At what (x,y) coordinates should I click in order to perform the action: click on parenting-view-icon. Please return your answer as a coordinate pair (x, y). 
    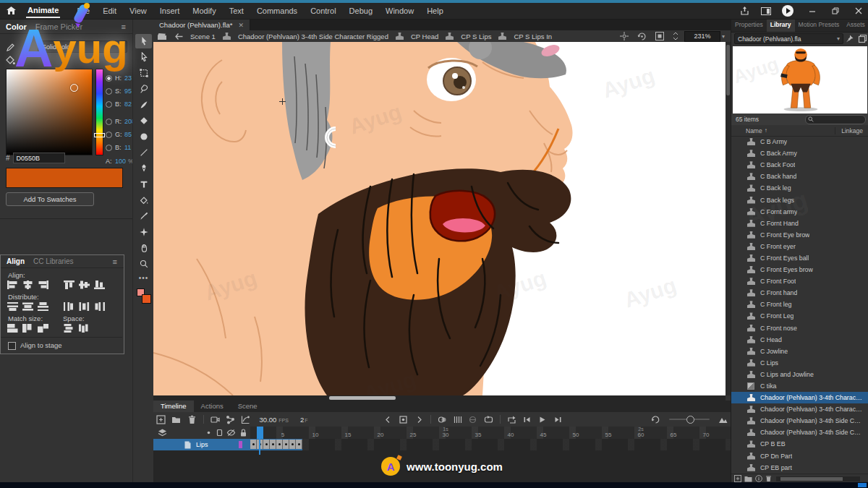
    Looking at the image, I should click on (230, 419).